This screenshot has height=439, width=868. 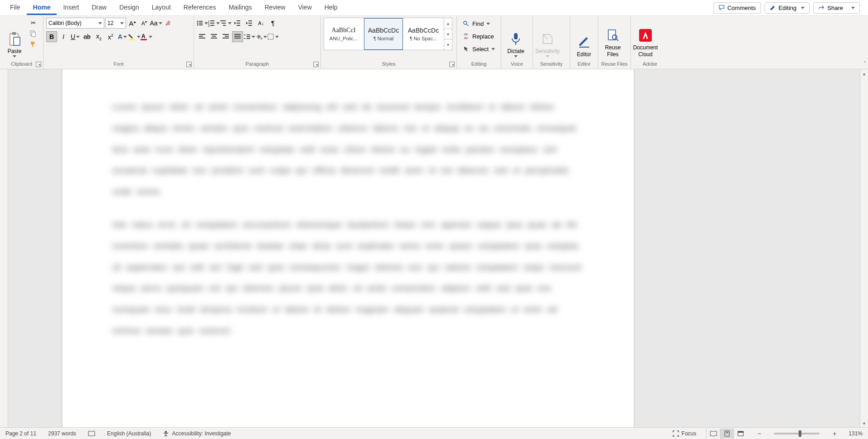 I want to click on select-button: Select, so click(x=479, y=49).